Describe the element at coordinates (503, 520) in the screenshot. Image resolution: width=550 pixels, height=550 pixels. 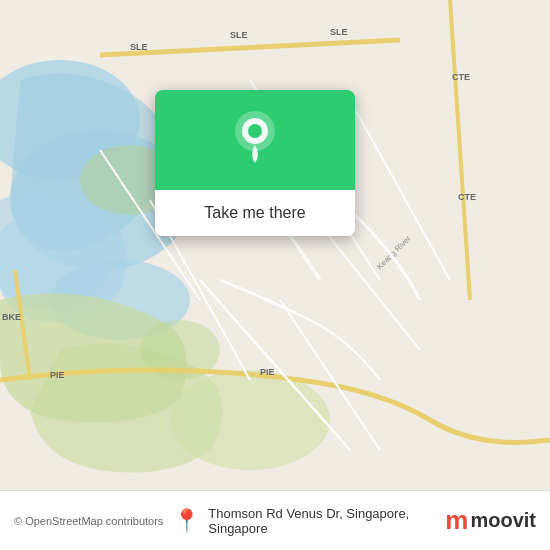
I see `moovit-text: moovit` at that location.